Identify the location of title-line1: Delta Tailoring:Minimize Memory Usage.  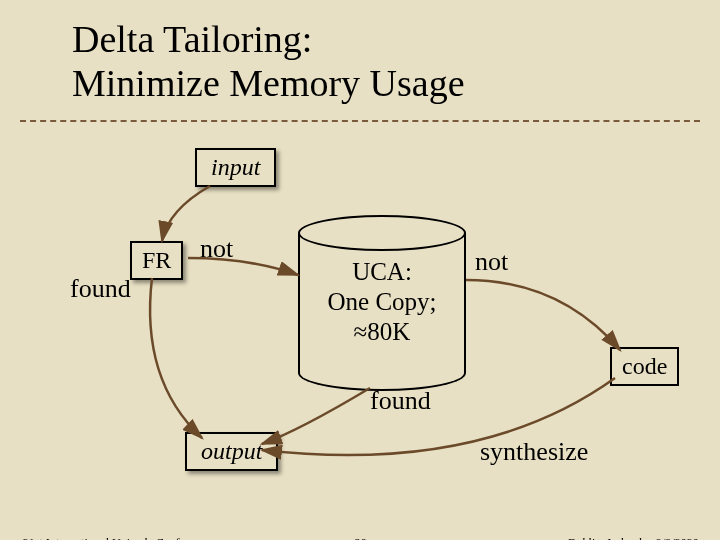
(268, 61).